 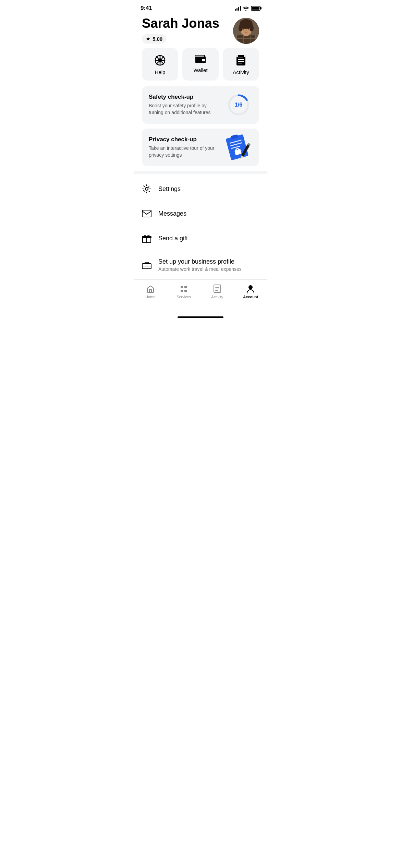 What do you see at coordinates (184, 289) in the screenshot?
I see `grid-icon` at bounding box center [184, 289].